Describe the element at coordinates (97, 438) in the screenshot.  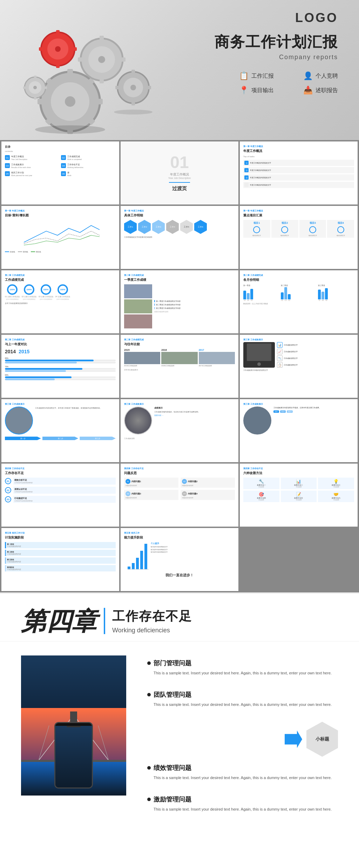
I see `step-c: 第三步` at that location.